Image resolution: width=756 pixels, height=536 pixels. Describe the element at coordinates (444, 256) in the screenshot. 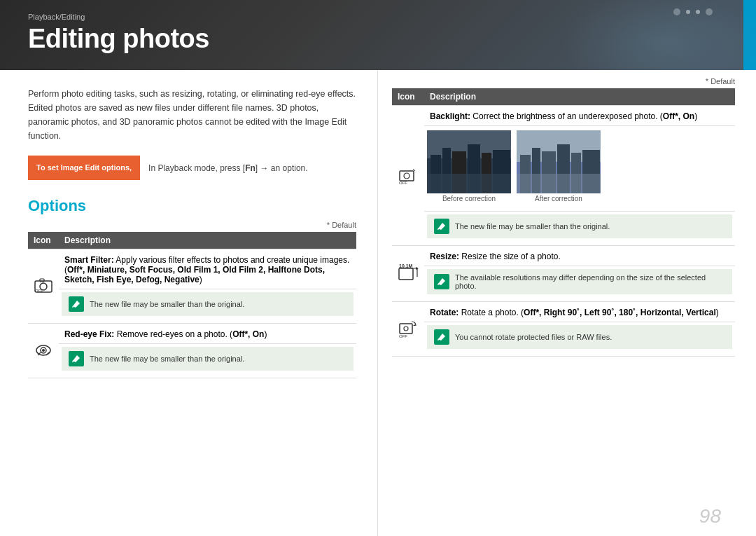

I see `resize-label: Resize:` at that location.